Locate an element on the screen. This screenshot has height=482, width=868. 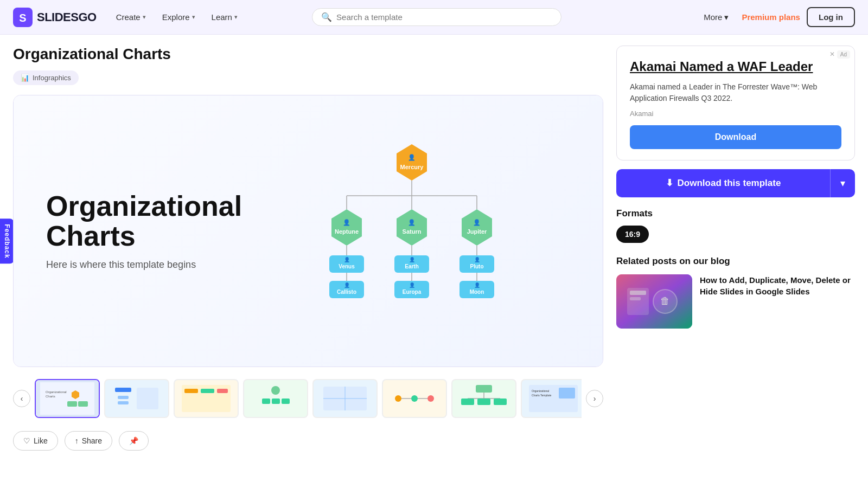
nav-learn: Learn ▾ is located at coordinates (225, 17).